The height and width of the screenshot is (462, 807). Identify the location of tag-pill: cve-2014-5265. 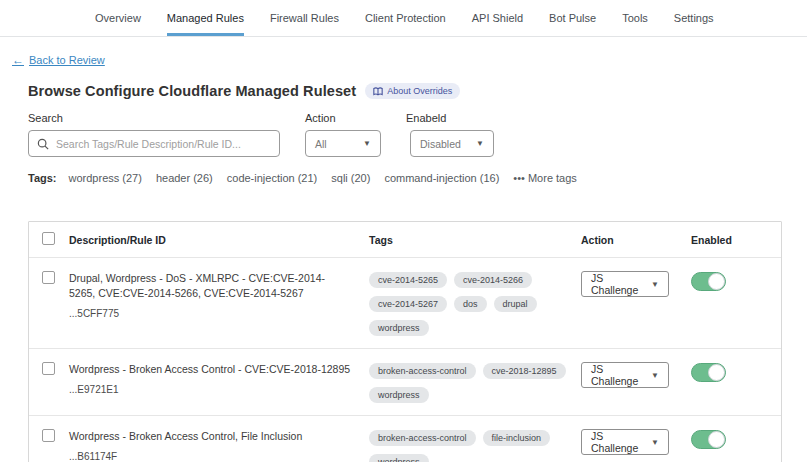
(408, 280).